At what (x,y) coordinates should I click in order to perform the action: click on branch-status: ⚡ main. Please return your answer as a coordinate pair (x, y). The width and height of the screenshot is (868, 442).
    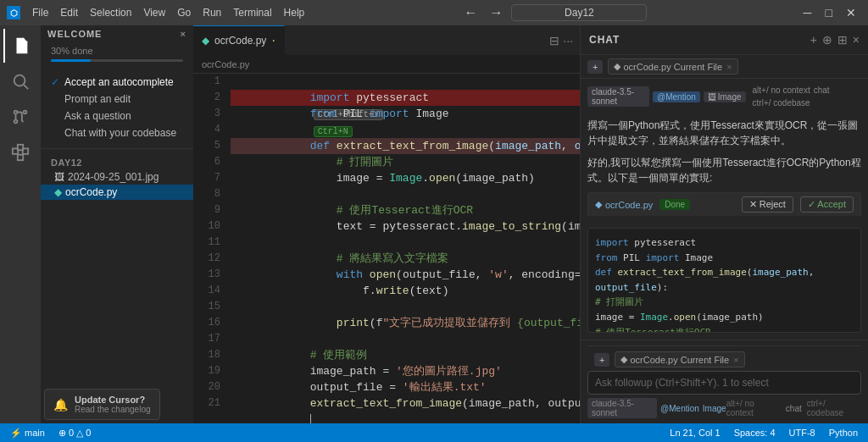
    Looking at the image, I should click on (27, 434).